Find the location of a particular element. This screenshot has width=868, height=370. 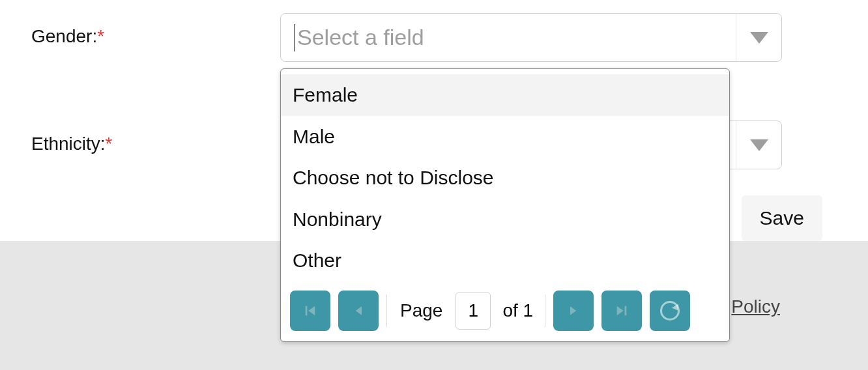

refresh-icon is located at coordinates (670, 311).